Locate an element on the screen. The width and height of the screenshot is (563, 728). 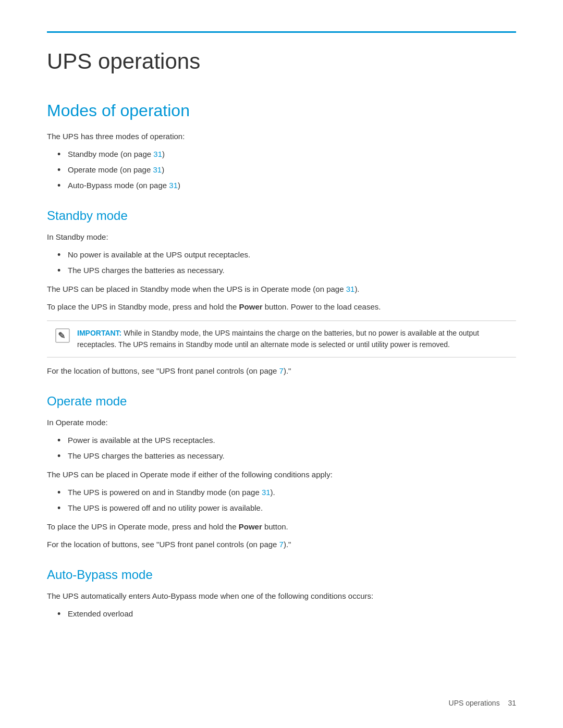
footer-page-number: 31 is located at coordinates (510, 703).